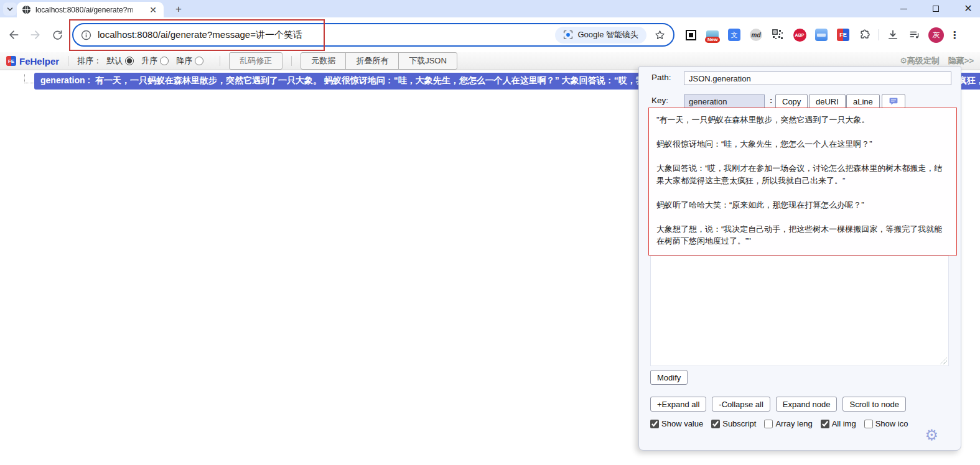 The height and width of the screenshot is (465, 980). What do you see at coordinates (803, 182) in the screenshot?
I see `value-display-box: "有一天，一只蚂蚁在森林里散步，突然它遇到了一只大象。 蚂蚁很惊讶地问：“哇，大…` at bounding box center [803, 182].